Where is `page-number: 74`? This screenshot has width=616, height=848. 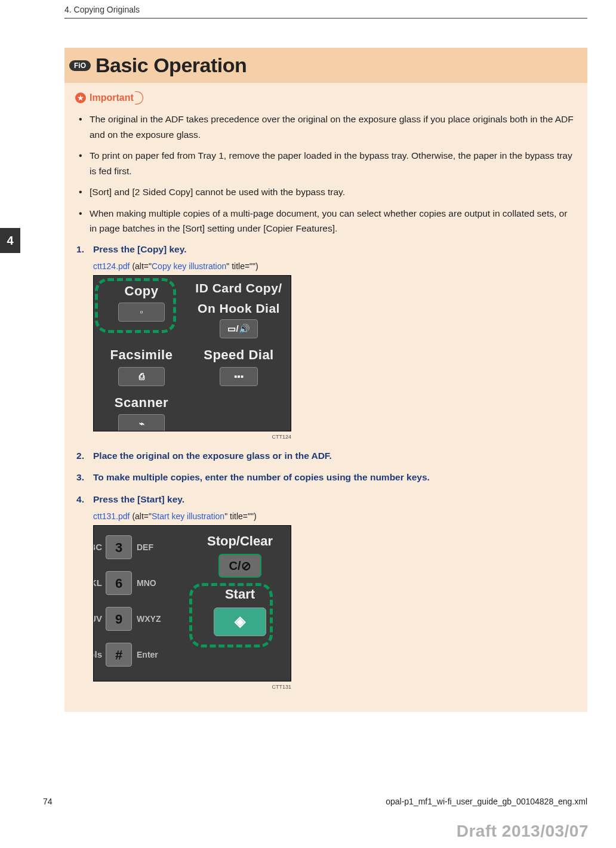
page-number: 74 is located at coordinates (48, 801).